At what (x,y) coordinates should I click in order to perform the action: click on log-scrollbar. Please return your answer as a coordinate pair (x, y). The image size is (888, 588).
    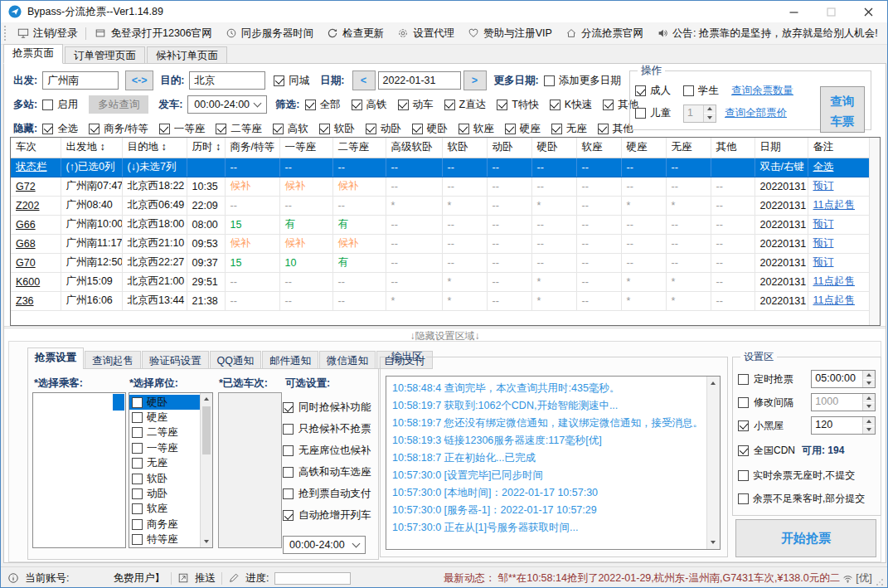
    Looking at the image, I should click on (713, 463).